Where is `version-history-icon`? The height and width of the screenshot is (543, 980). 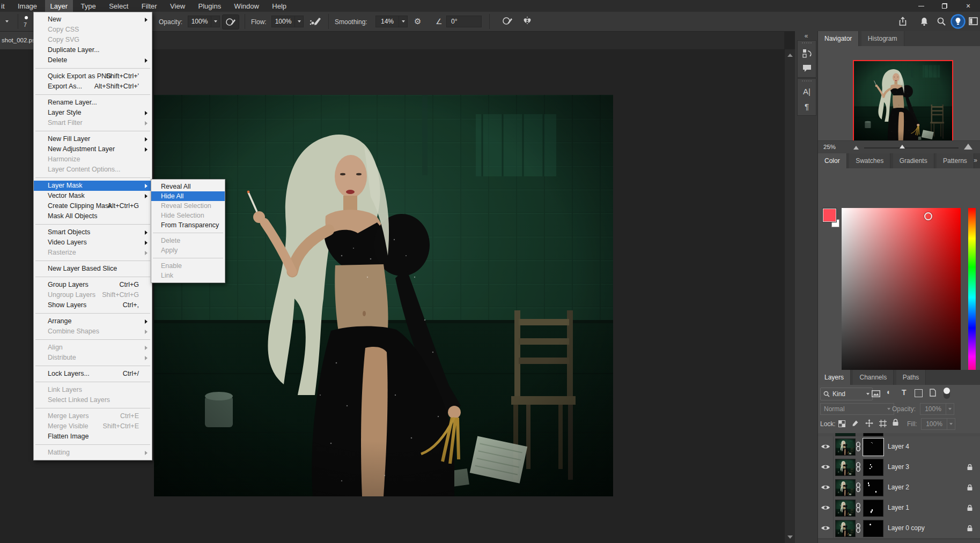
version-history-icon is located at coordinates (807, 53).